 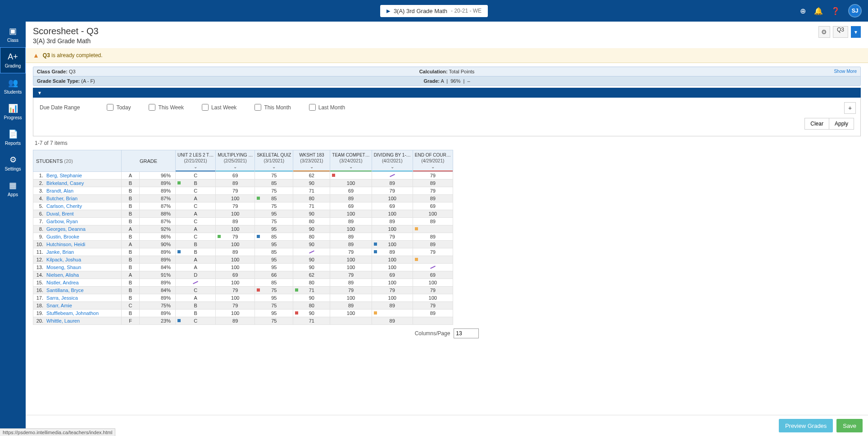 What do you see at coordinates (13, 34) in the screenshot?
I see `sidebar-item-class: ▣Class` at bounding box center [13, 34].